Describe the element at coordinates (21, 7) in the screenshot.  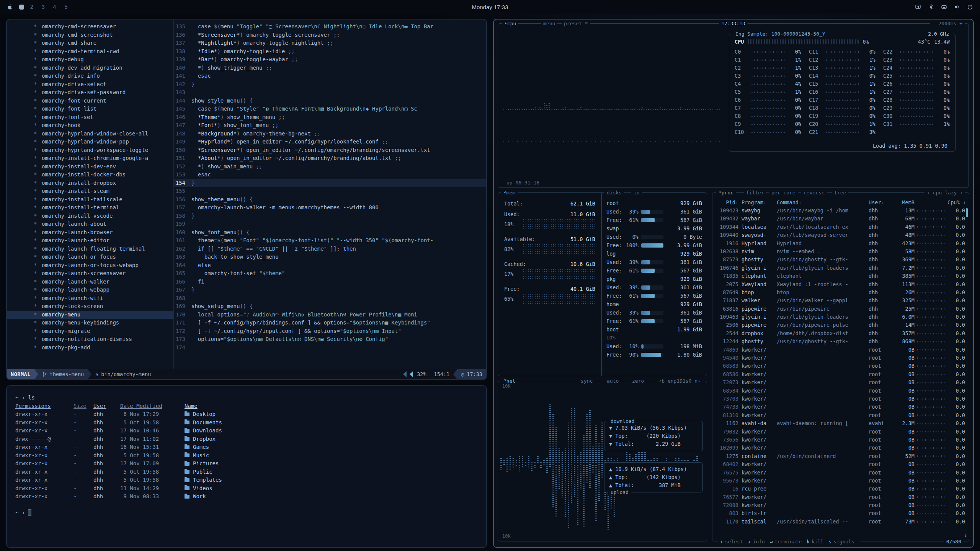
I see `active-workspace-icon` at that location.